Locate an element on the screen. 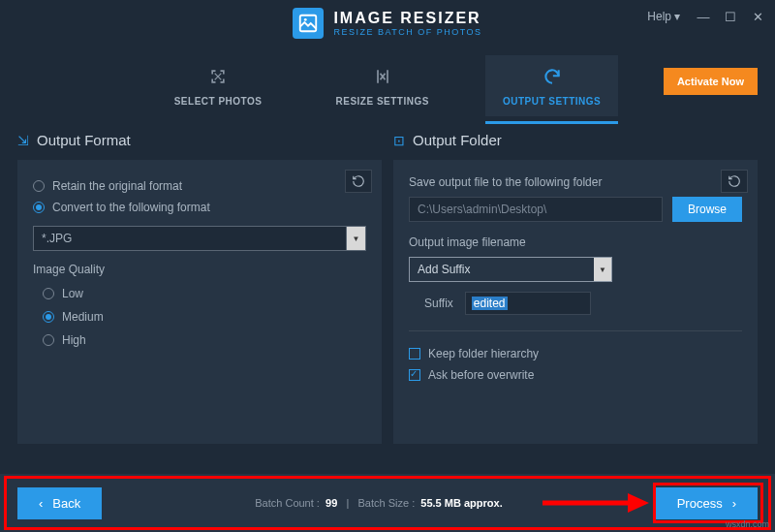  tab-select-photos: SELECT PHOTOS is located at coordinates (219, 85).